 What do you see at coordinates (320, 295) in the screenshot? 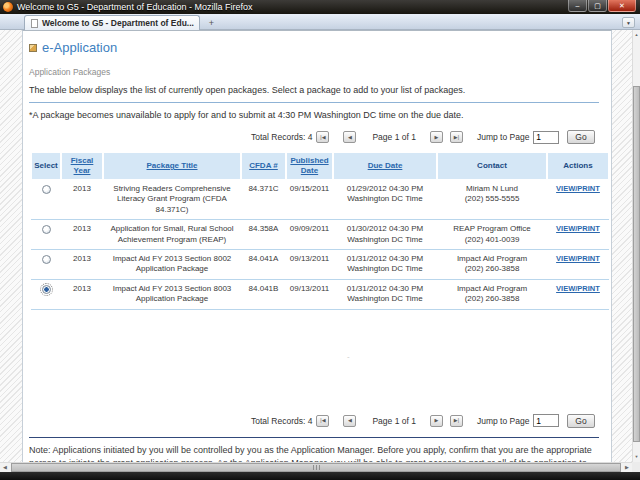
I see `table-row: 2013 Impact Aid FY 2013 Section 8003 App…` at bounding box center [320, 295].